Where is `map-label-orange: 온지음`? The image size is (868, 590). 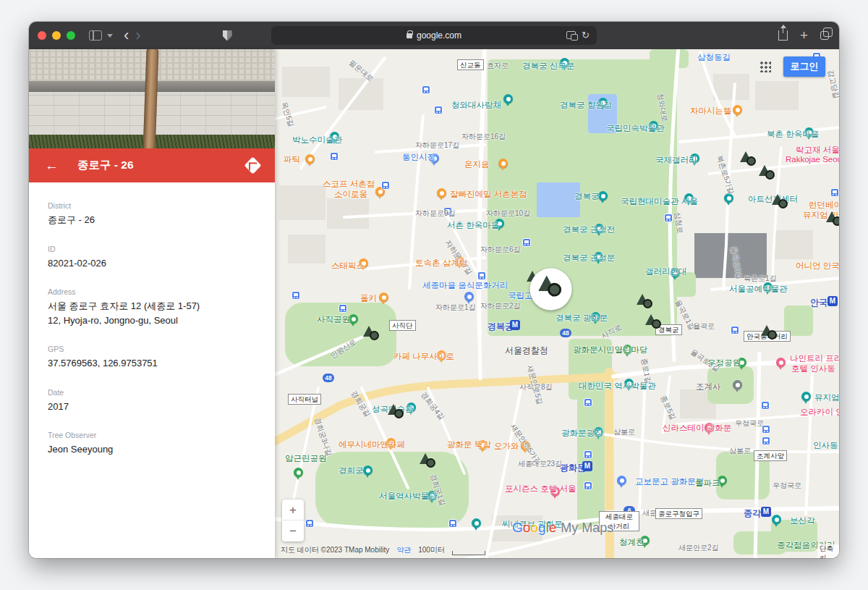 map-label-orange: 온지음 is located at coordinates (477, 165).